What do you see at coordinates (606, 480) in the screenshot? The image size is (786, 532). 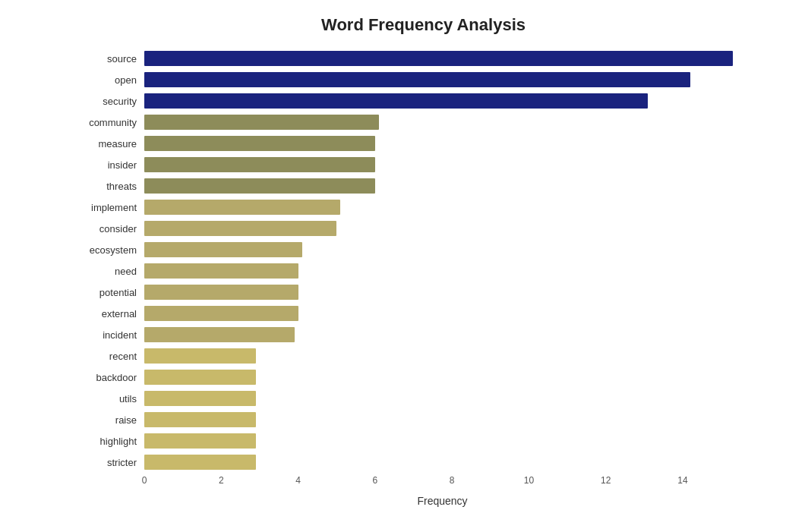 I see `x-tick: 12` at bounding box center [606, 480].